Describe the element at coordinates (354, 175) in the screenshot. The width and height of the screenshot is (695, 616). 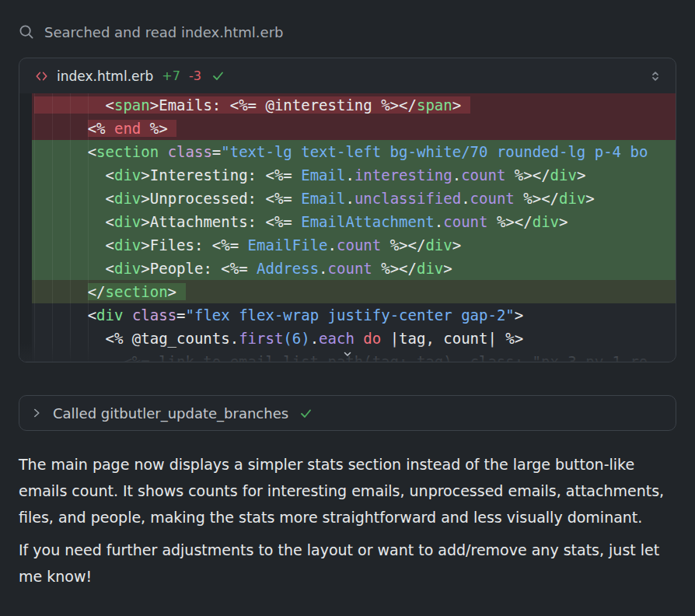
I see `code-line: <div>Interesting: <%= Email.interesting.…` at that location.